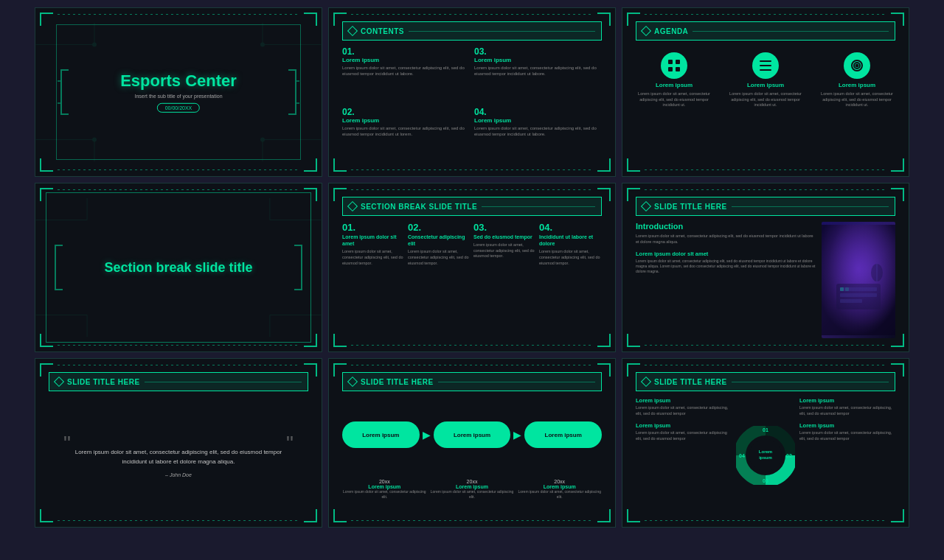  Describe the element at coordinates (766, 31) in the screenshot. I see `slide-header: Agenda` at that location.